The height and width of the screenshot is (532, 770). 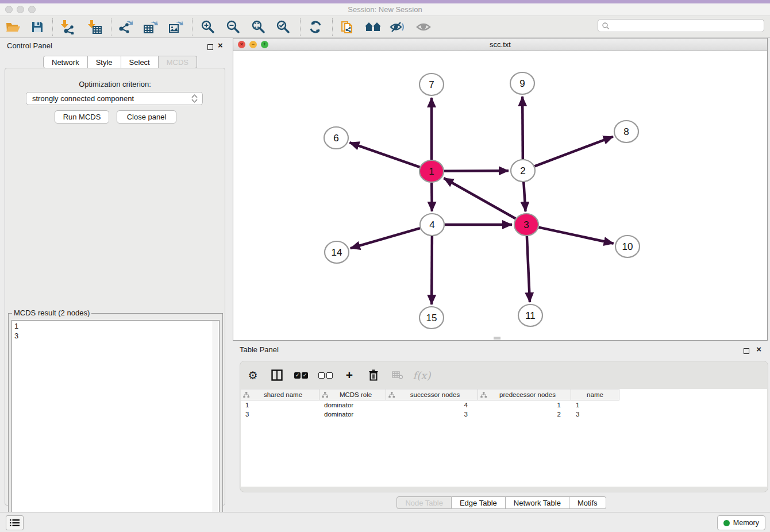 I want to click on cell-predecessor-nodes: 1, so click(x=525, y=405).